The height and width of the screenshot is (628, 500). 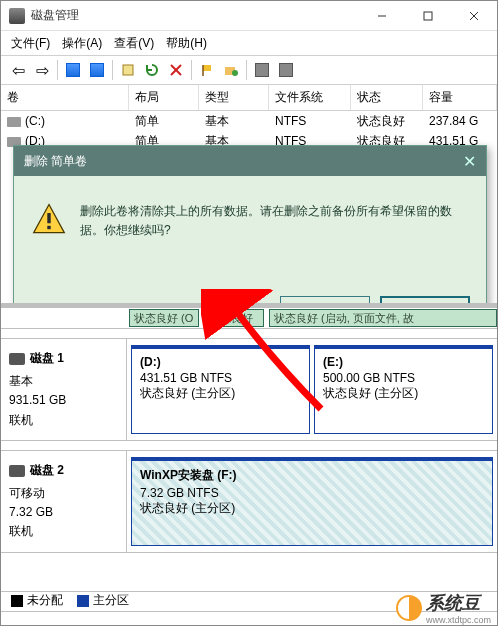 I want to click on menu-help: 帮助(H), so click(x=186, y=44).